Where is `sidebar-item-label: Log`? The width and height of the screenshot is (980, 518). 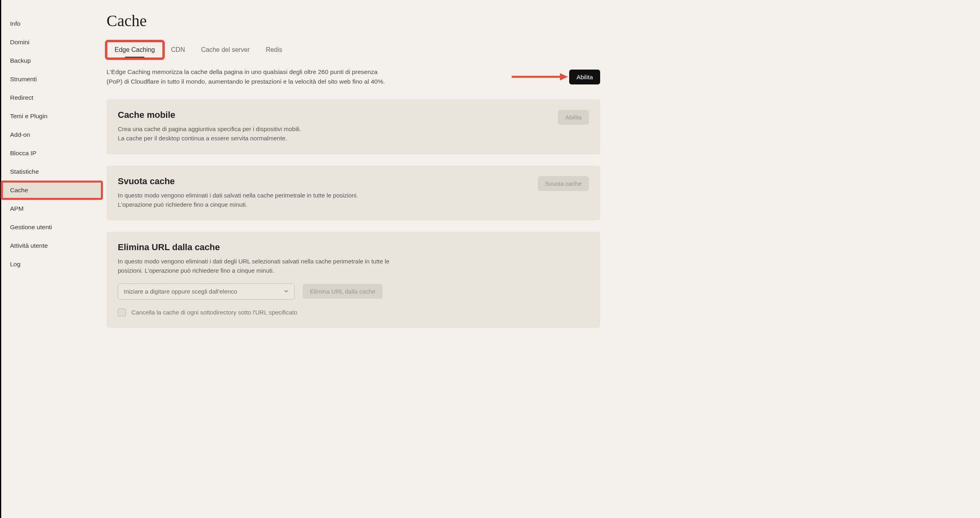 sidebar-item-label: Log is located at coordinates (15, 264).